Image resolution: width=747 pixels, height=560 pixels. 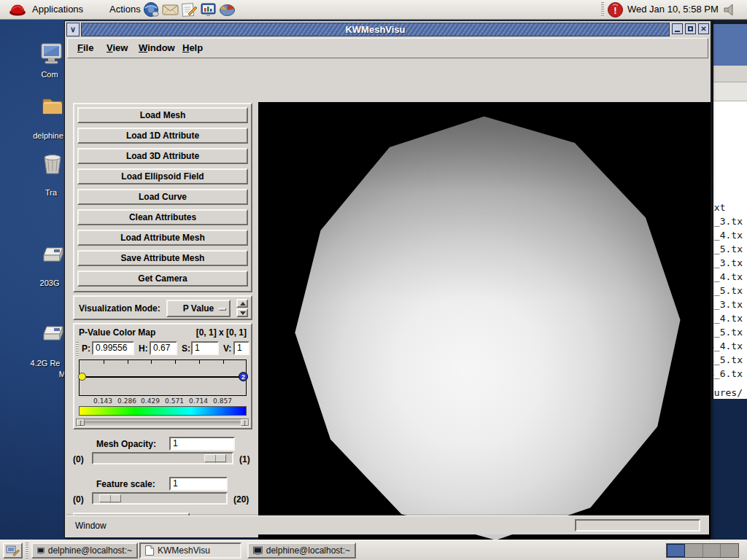 I want to click on word-processor-launcher-icon, so click(x=190, y=10).